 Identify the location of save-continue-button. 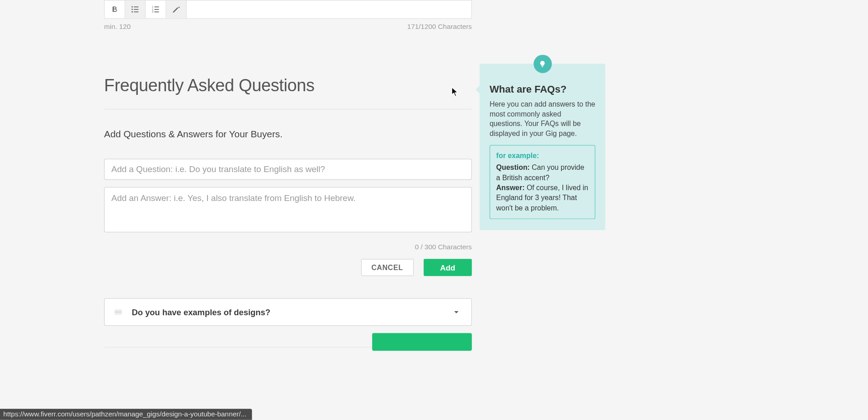
(422, 341).